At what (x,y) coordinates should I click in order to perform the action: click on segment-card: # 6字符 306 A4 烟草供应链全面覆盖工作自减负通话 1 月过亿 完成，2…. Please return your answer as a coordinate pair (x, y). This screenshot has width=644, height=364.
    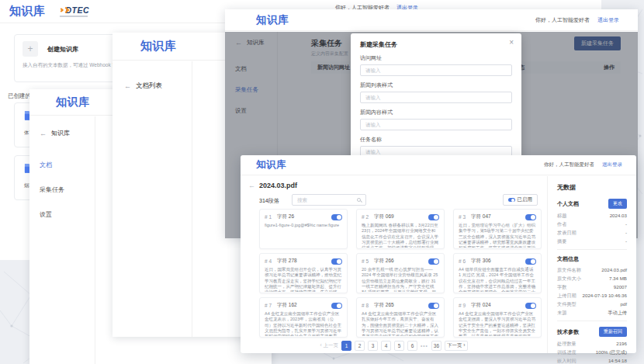
    Looking at the image, I should click on (497, 273).